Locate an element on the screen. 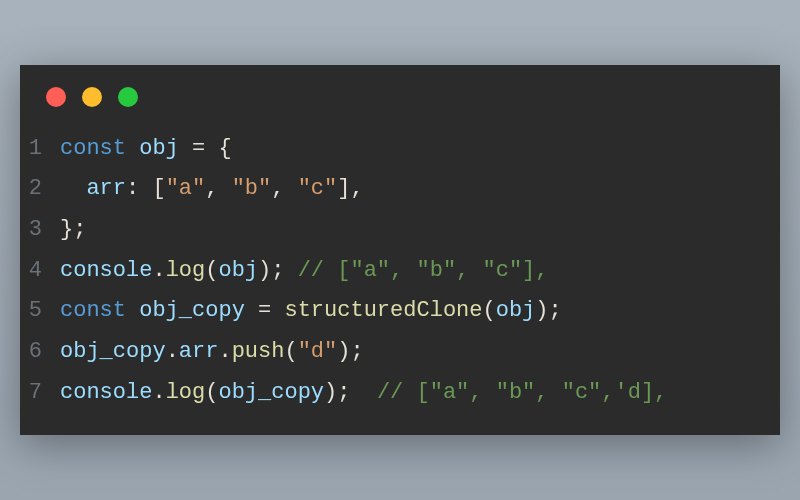 Image resolution: width=800 pixels, height=500 pixels. code-token: ], is located at coordinates (350, 188).